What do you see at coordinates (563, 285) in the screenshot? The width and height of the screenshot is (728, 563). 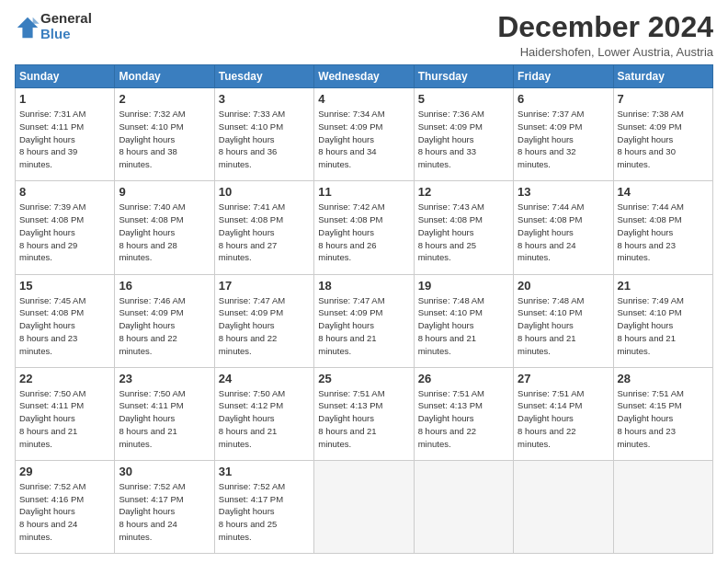 I see `day-number: 20` at bounding box center [563, 285].